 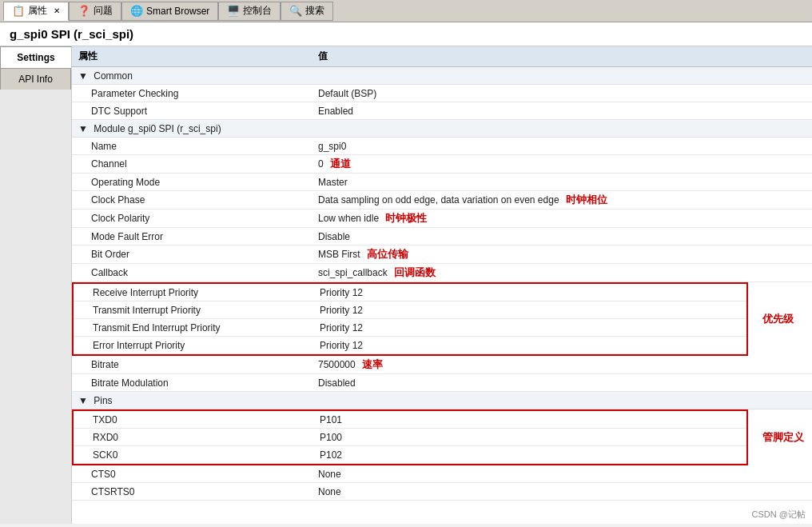 What do you see at coordinates (415, 273) in the screenshot?
I see `annotation-callback: 回调函数` at bounding box center [415, 273].